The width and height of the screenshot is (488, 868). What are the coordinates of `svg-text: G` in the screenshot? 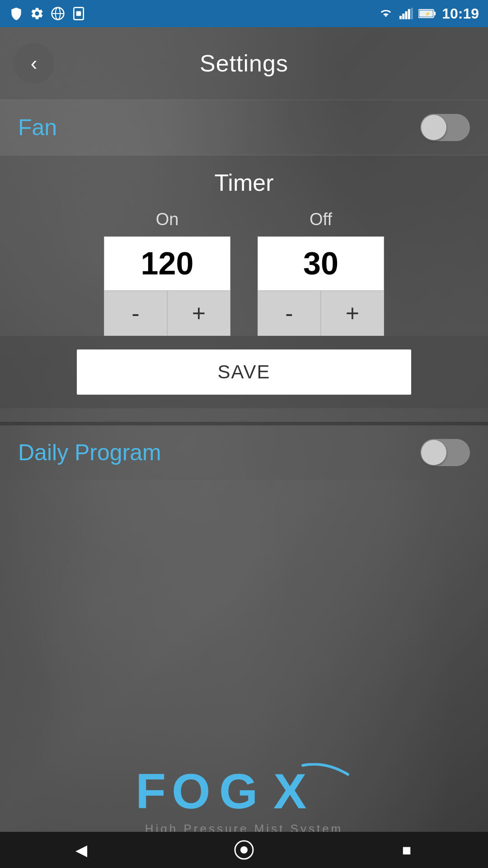 It's located at (240, 791).